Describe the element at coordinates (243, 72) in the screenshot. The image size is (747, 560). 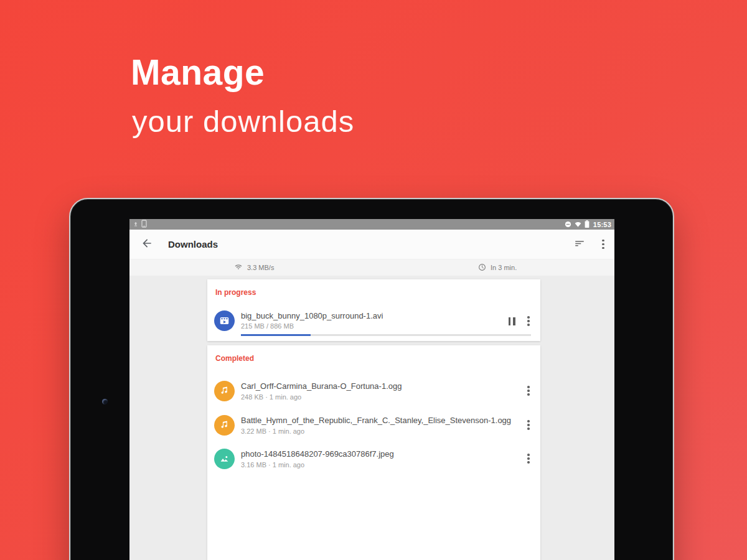
I see `hero-title: Manage` at that location.